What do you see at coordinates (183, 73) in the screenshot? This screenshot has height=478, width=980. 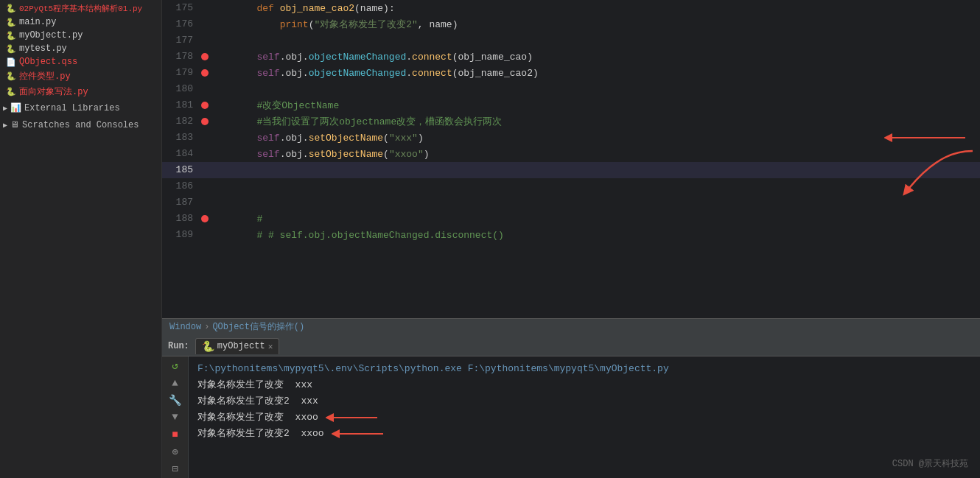 I see `line-number: 179` at bounding box center [183, 73].